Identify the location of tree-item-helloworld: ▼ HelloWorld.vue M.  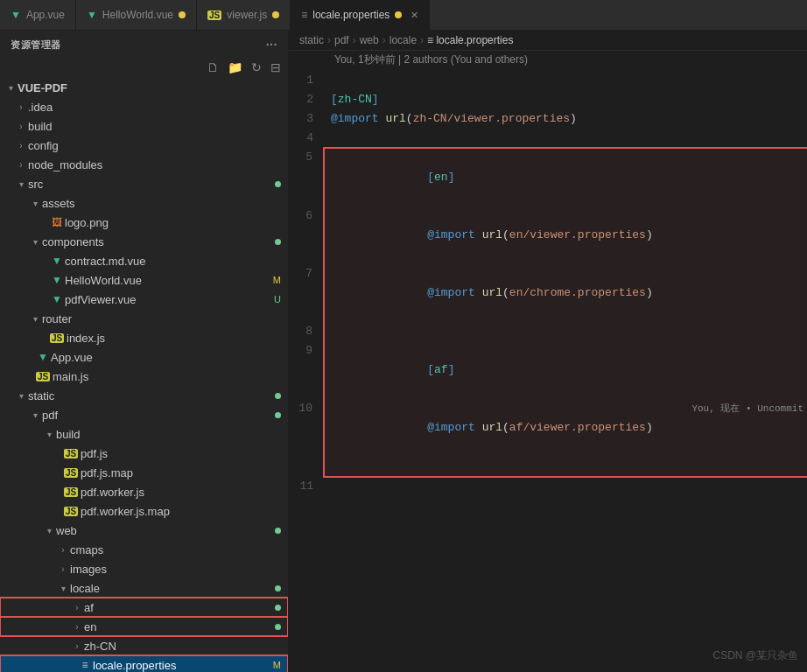
(144, 280).